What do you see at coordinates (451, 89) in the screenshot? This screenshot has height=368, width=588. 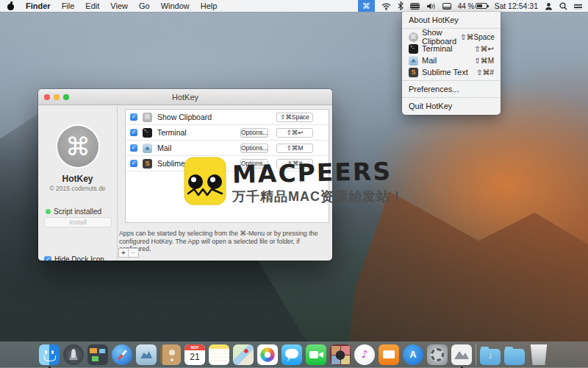 I see `menu-item-preferences: Preferences...` at bounding box center [451, 89].